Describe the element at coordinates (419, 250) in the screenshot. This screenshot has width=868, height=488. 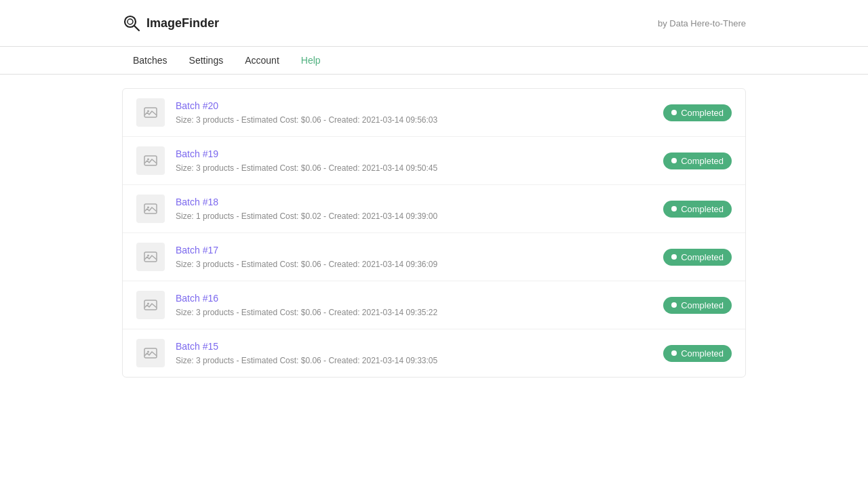
I see `batch-title-link: Batch #17` at that location.